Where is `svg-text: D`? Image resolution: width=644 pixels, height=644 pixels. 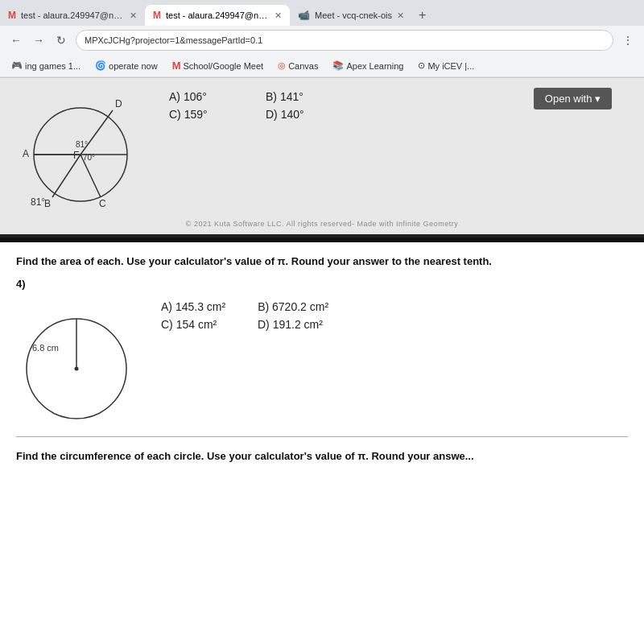 svg-text: D is located at coordinates (119, 104).